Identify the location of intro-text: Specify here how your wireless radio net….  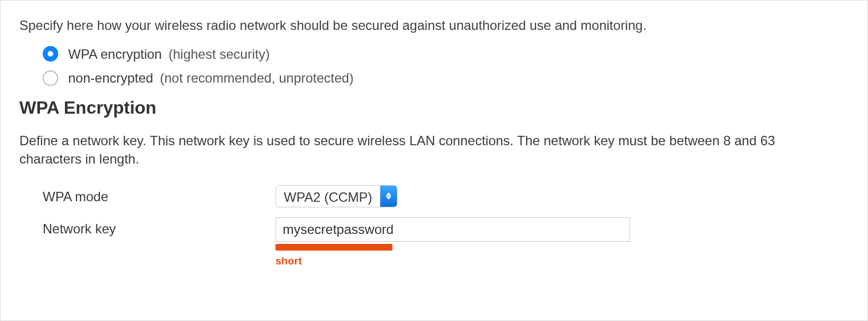
(434, 26).